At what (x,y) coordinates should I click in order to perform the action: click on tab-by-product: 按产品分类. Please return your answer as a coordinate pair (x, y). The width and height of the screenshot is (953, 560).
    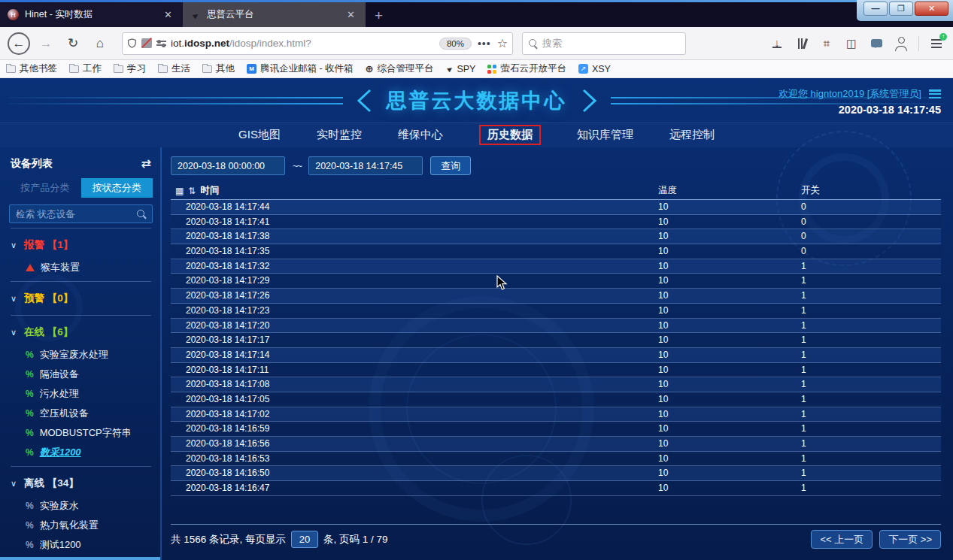
    Looking at the image, I should click on (45, 188).